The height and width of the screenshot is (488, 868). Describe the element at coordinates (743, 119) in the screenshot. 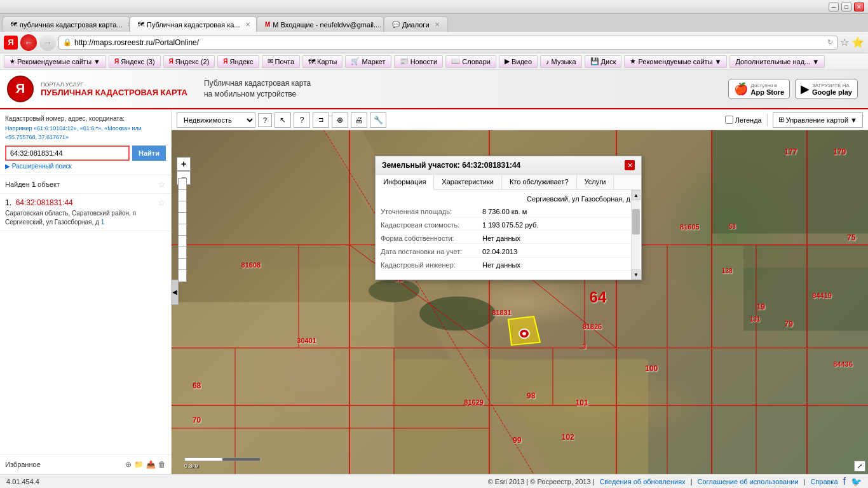

I see `legend-checkbox-label: Легенда` at that location.